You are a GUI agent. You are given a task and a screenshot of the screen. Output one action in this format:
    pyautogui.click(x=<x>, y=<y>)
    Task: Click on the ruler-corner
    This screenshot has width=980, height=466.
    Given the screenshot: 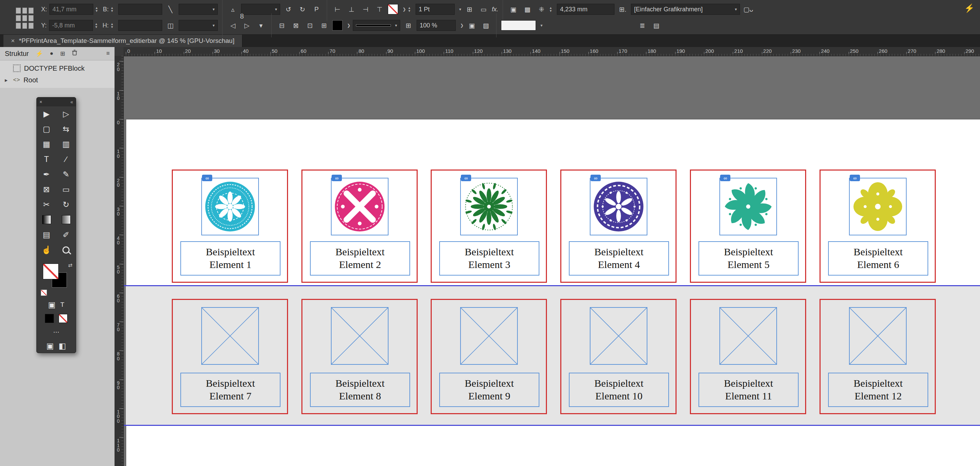 What is the action you would take?
    pyautogui.click(x=119, y=52)
    